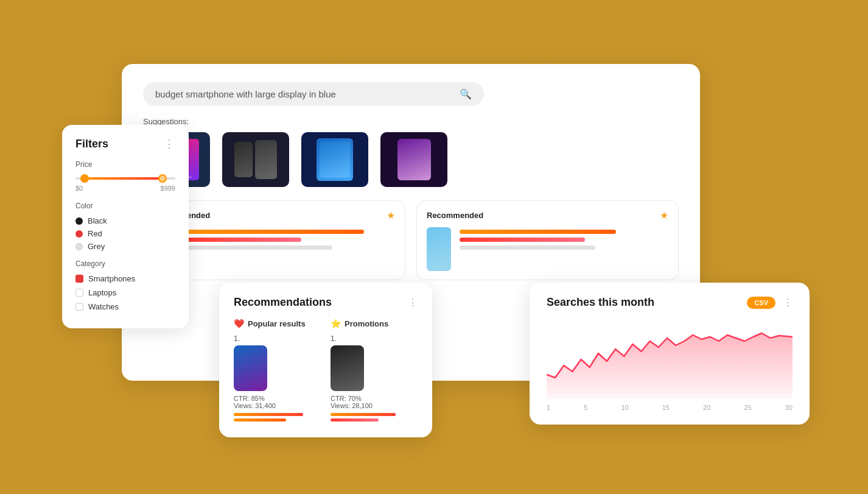 The width and height of the screenshot is (868, 494). Describe the element at coordinates (79, 247) in the screenshot. I see `color-dot-grey` at that location.